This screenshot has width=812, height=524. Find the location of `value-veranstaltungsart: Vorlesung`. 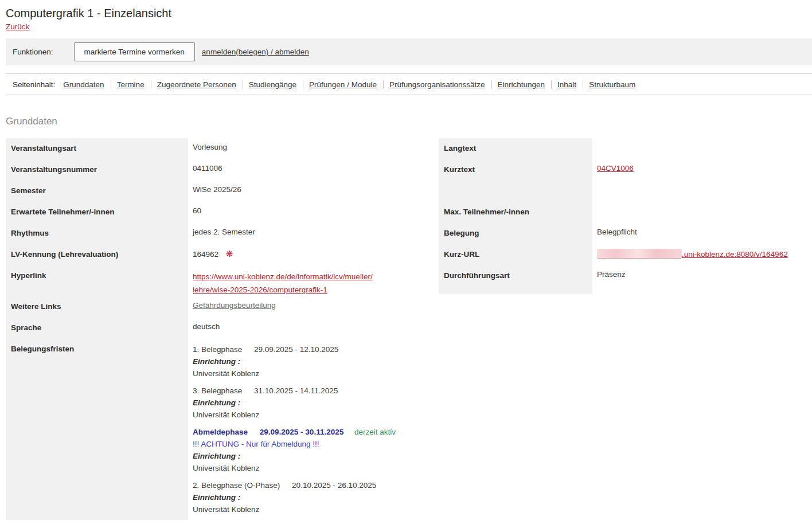

value-veranstaltungsart: Vorlesung is located at coordinates (311, 149).